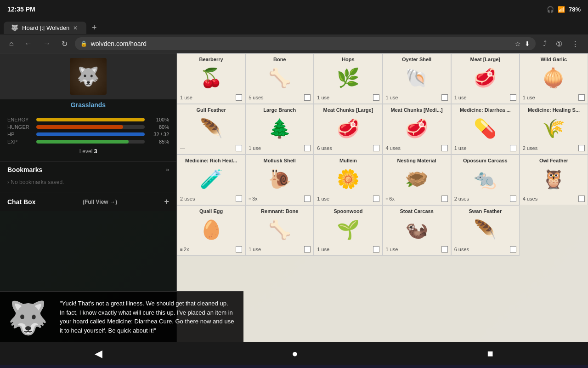 The image size is (588, 368). Describe the element at coordinates (28, 44) in the screenshot. I see `back-button: ←` at that location.